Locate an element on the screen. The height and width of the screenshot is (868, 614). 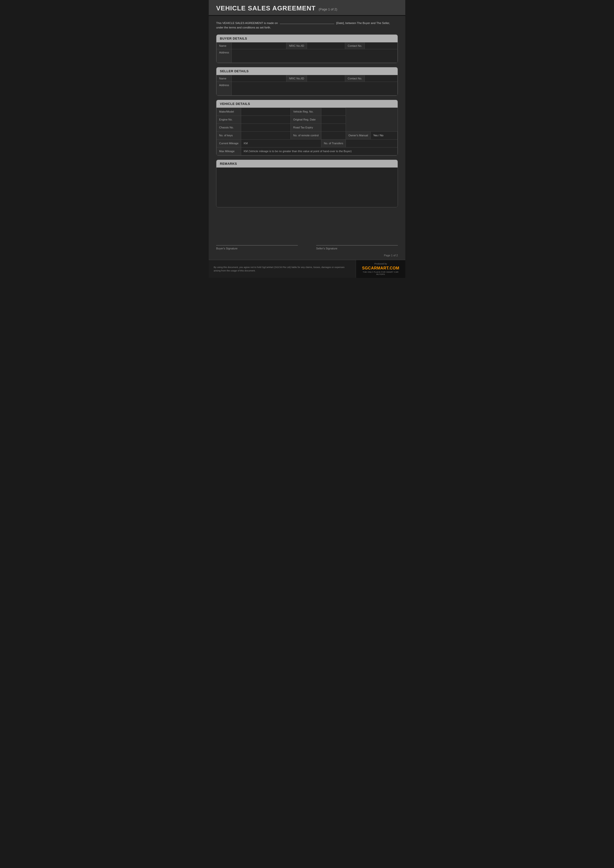
seller-details-section: SELLER DETAILS Name NRIC No./ID Contact … is located at coordinates (307, 81).